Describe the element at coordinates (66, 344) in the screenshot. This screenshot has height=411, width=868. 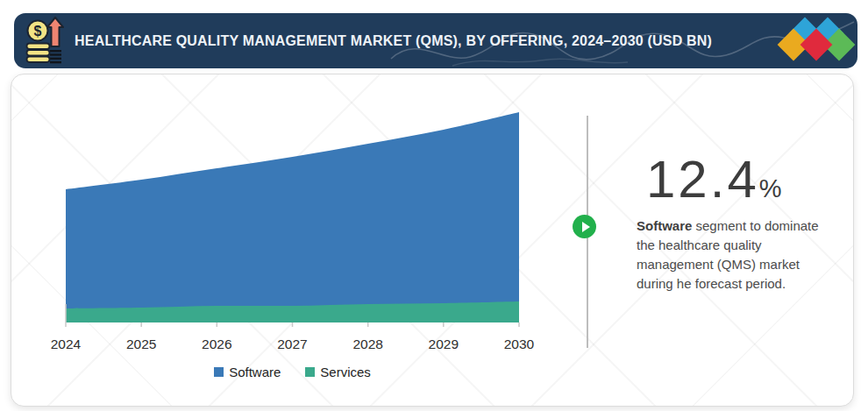
I see `x-axis-label: 2024` at that location.